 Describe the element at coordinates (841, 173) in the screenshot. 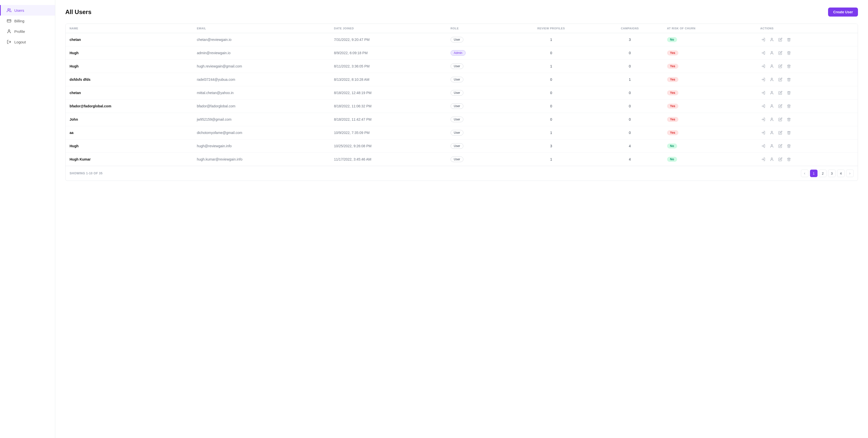

I see `page-4-button: 4` at that location.